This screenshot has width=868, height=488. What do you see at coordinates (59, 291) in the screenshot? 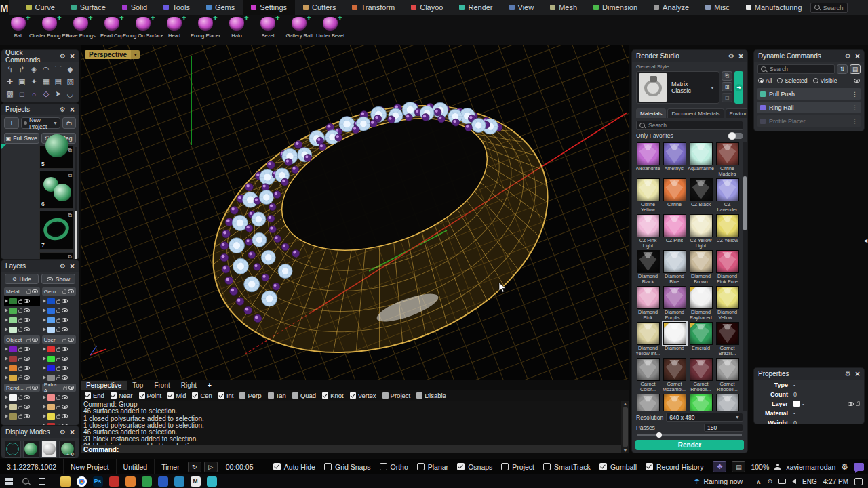
I see `layer-group-header: Gem` at bounding box center [59, 291].